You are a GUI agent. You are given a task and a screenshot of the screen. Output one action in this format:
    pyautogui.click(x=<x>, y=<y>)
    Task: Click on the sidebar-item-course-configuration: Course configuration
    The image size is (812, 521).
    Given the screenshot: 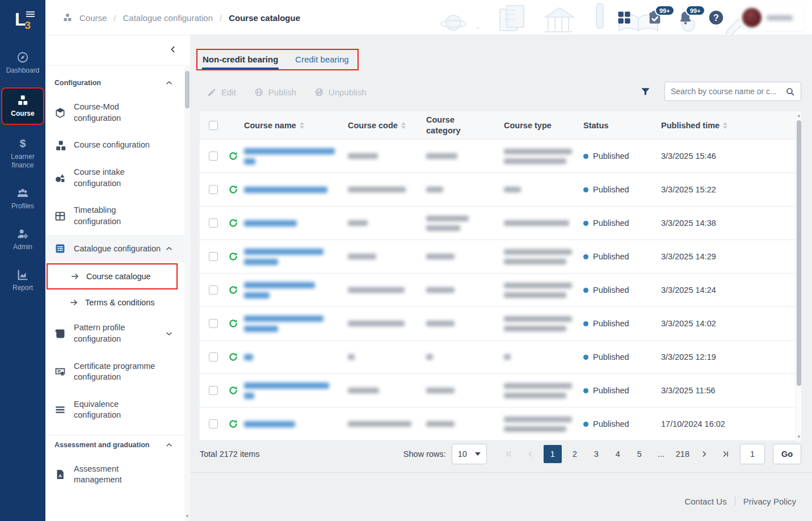 What is the action you would take?
    pyautogui.click(x=115, y=145)
    